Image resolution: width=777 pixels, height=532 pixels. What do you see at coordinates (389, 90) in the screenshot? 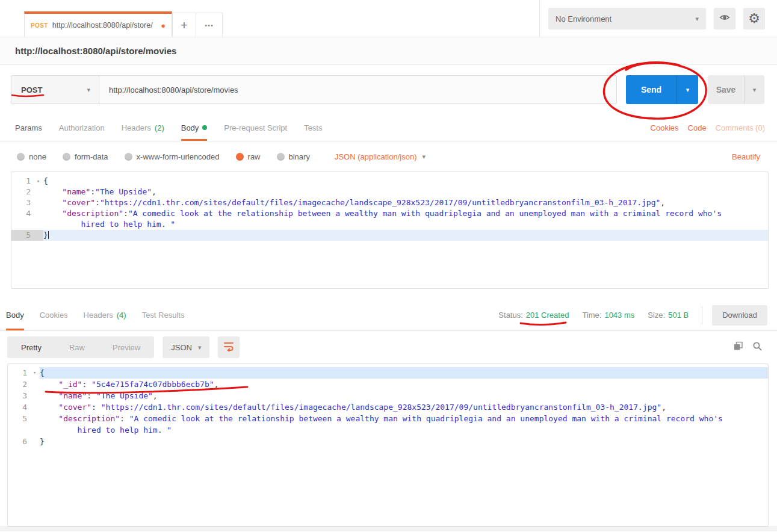
I see `request-url-bar: POST ▾ Send ▾ Save ▾` at bounding box center [389, 90].